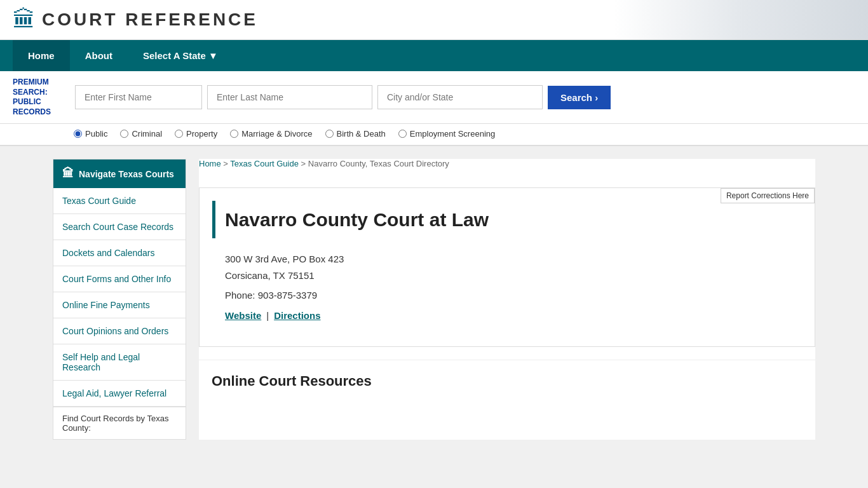 The height and width of the screenshot is (488, 868). What do you see at coordinates (356, 133) in the screenshot?
I see `radio-birth-death: Birth & Death` at bounding box center [356, 133].